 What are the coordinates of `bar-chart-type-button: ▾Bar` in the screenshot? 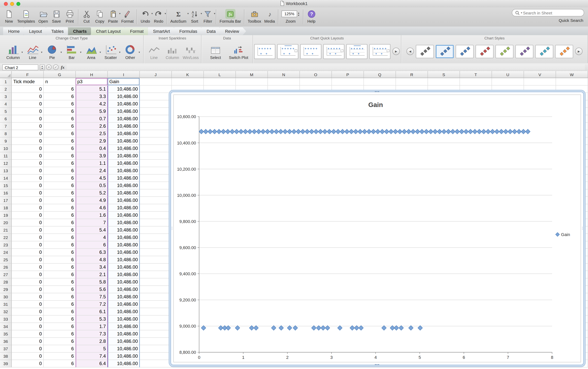 It's located at (72, 51).